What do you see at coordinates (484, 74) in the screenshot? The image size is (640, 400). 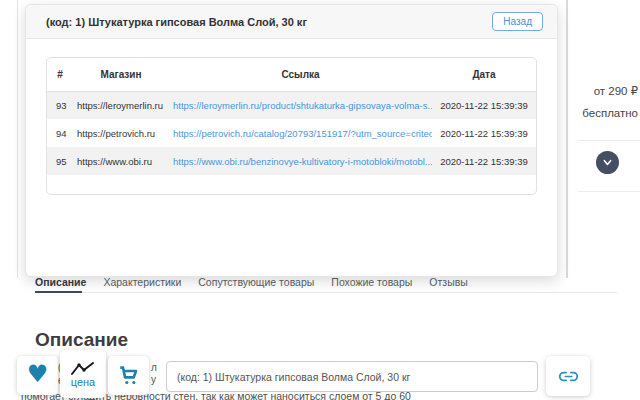 I see `column-date: Дата` at bounding box center [484, 74].